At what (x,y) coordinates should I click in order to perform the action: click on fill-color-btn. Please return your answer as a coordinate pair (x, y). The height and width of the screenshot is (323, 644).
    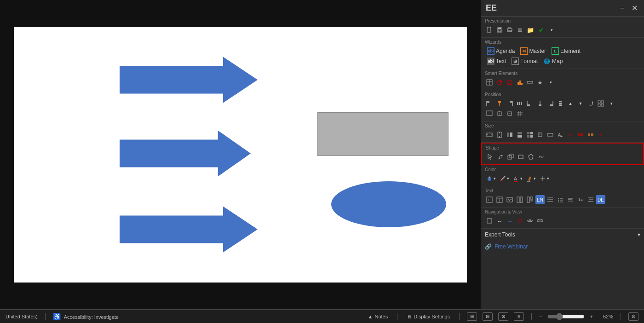
    Looking at the image, I should click on (491, 179).